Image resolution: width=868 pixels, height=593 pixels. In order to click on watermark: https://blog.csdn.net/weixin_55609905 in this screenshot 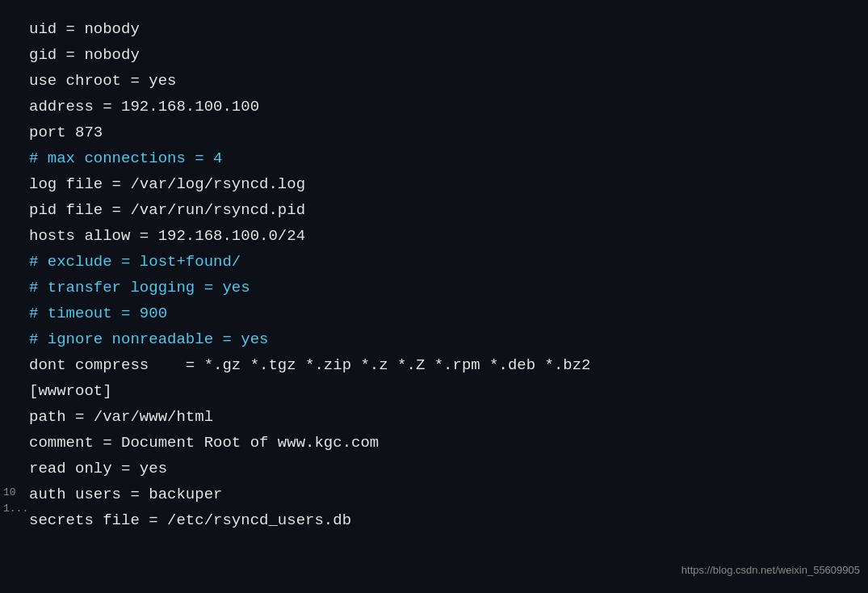, I will do `click(770, 570)`.